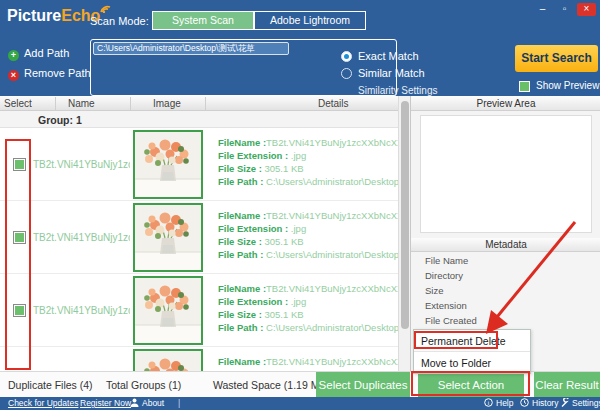  Describe the element at coordinates (404, 234) in the screenshot. I see `vertical-scrollbar` at that location.